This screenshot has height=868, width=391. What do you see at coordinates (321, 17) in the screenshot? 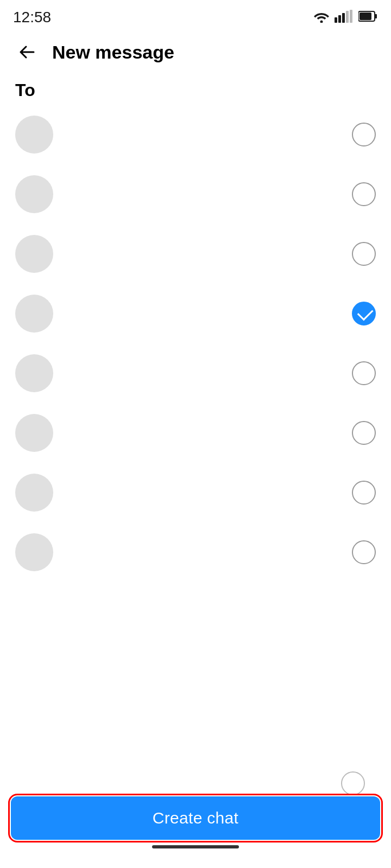
I see `wifi-icon` at bounding box center [321, 17].